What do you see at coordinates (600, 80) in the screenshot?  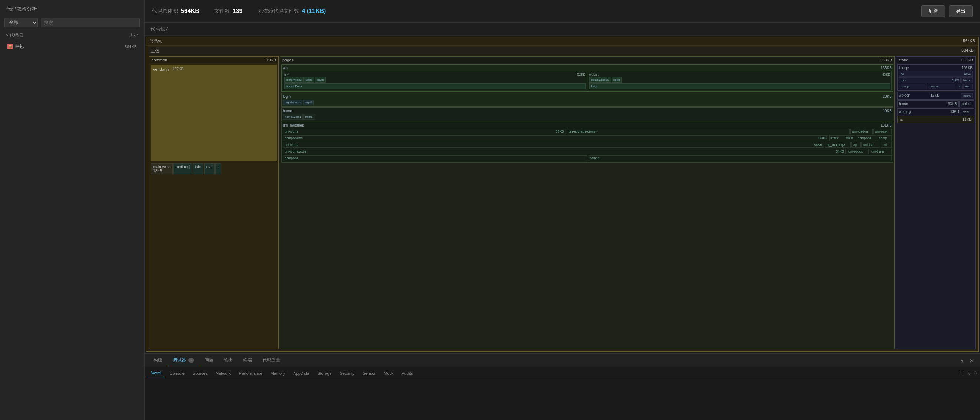 I see `detail-file: detail.wxss3C` at bounding box center [600, 80].